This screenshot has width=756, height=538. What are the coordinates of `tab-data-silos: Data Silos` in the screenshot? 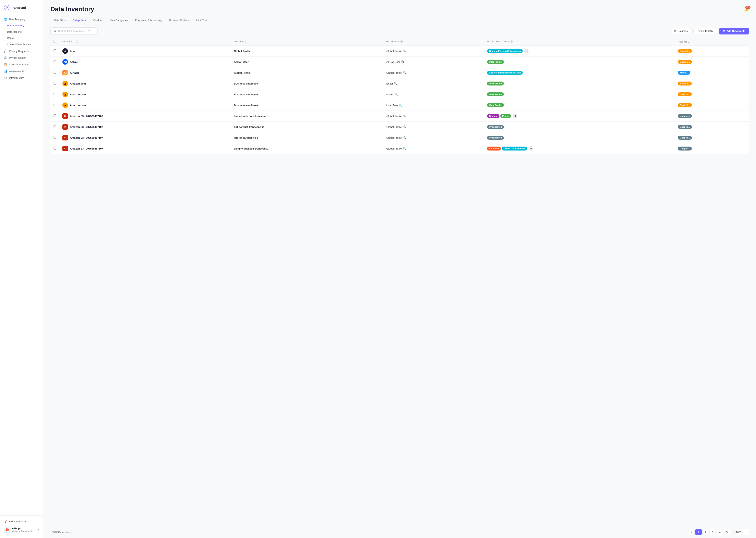 It's located at (60, 21).